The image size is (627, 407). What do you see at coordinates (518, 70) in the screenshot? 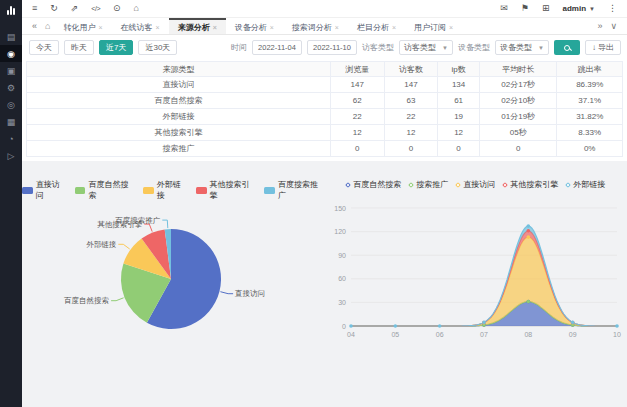
I see `col-avg-duration: 平均时长` at bounding box center [518, 70].